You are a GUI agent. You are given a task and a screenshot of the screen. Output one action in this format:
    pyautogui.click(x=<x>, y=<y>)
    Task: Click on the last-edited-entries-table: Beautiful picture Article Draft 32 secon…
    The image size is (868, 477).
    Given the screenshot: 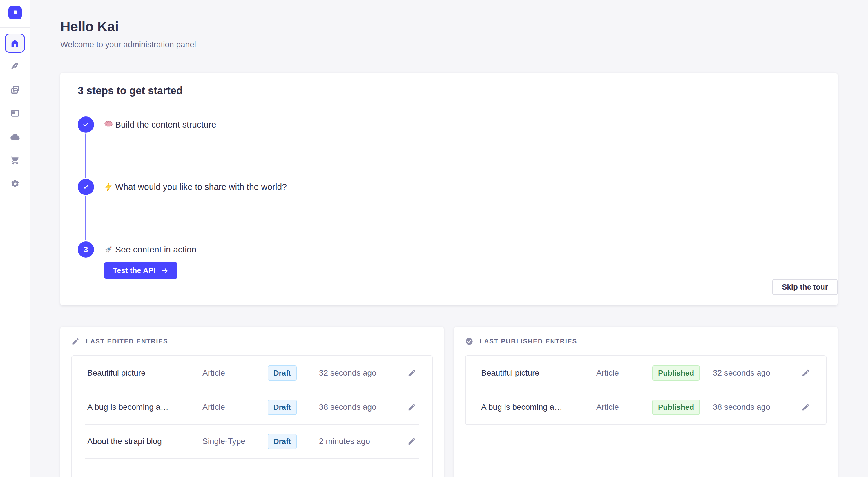 What is the action you would take?
    pyautogui.click(x=252, y=416)
    